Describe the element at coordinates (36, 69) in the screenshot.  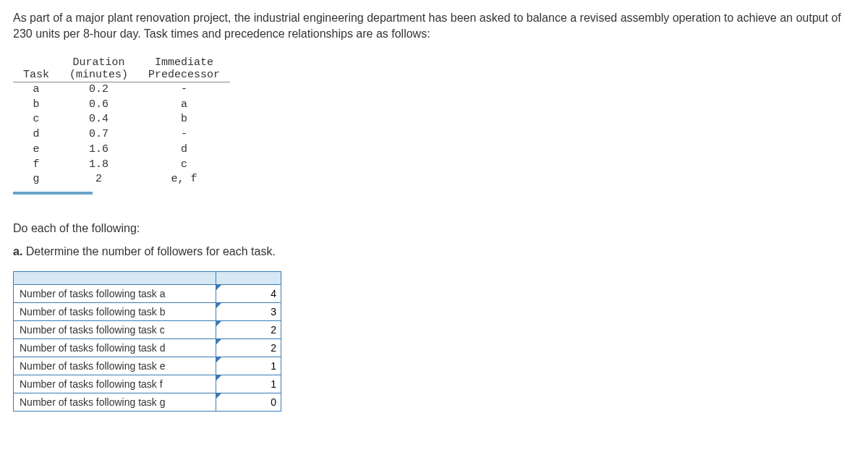
I see `col-task: Task` at that location.